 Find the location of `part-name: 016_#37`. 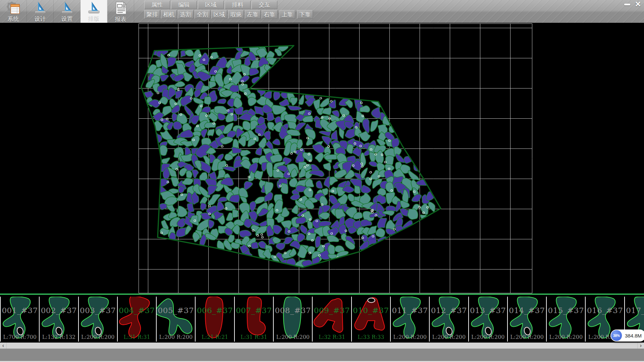

part-name: 016_#37 is located at coordinates (605, 310).